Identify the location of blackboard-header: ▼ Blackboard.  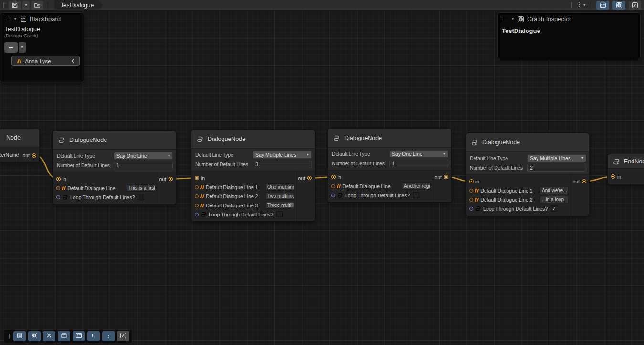
(42, 19).